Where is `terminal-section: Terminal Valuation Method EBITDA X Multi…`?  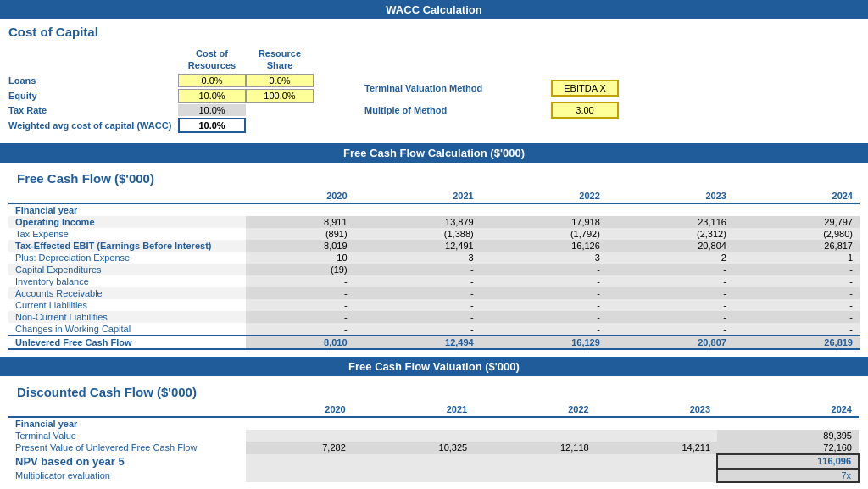 terminal-section: Terminal Valuation Method EBITDA X Multi… is located at coordinates (492, 100).